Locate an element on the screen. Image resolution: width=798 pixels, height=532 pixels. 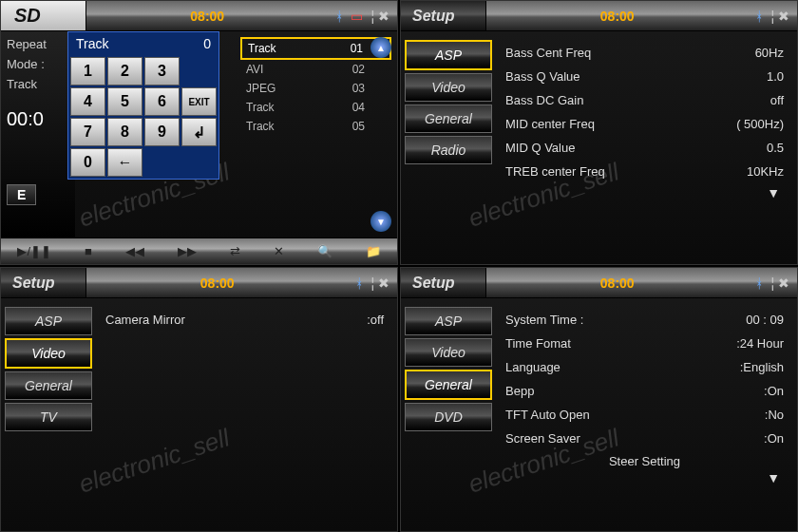
setting-row: MID center Freq( 500Hz) is located at coordinates (644, 124).